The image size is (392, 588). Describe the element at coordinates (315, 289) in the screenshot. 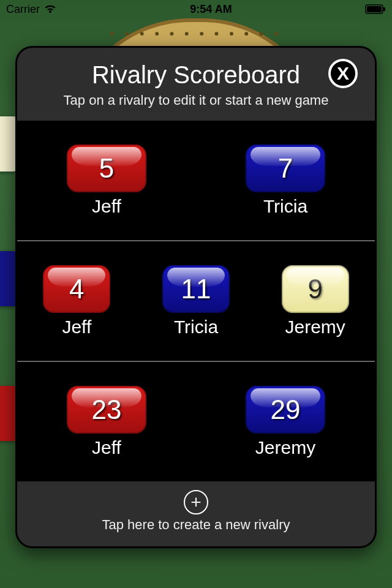

I see `score-value: 9` at that location.